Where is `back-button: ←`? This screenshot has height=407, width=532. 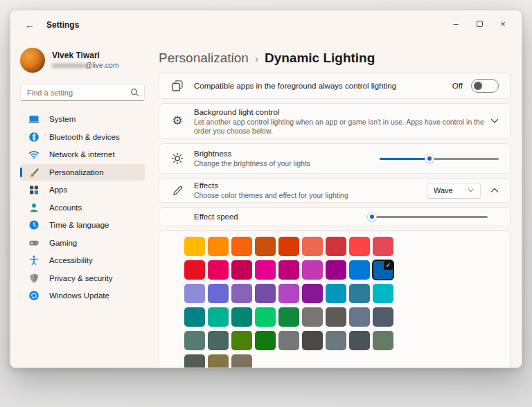
back-button: ← is located at coordinates (30, 25).